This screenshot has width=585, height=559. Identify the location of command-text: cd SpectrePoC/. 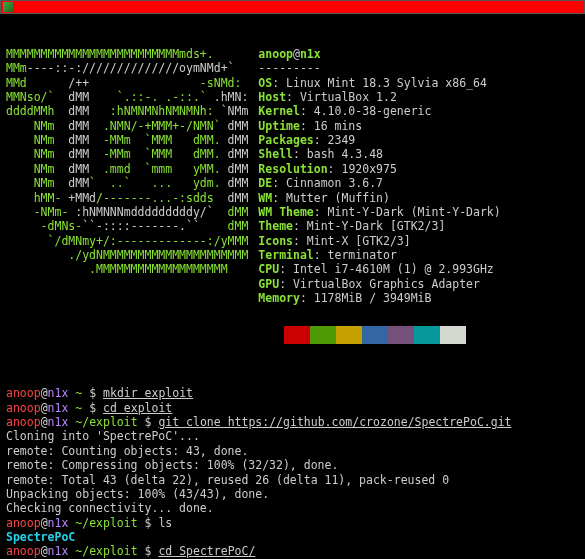
(206, 551).